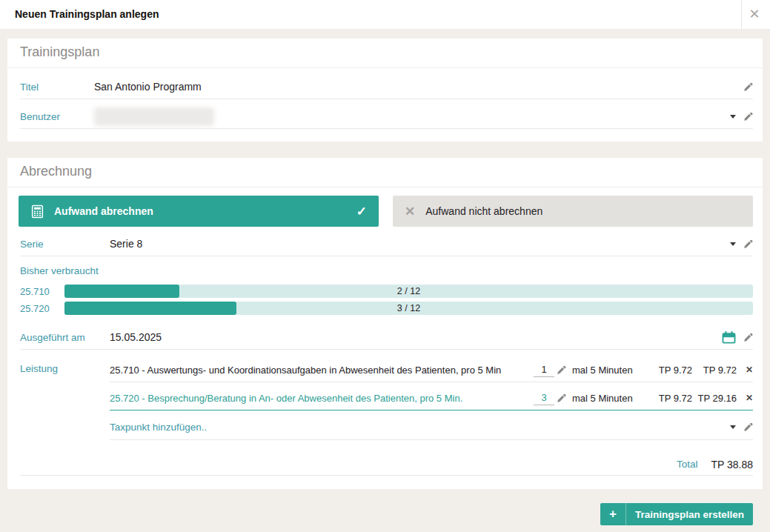  What do you see at coordinates (385, 15) in the screenshot?
I see `dialog-header: Neuen Trainingsplan anlegen ✕` at bounding box center [385, 15].